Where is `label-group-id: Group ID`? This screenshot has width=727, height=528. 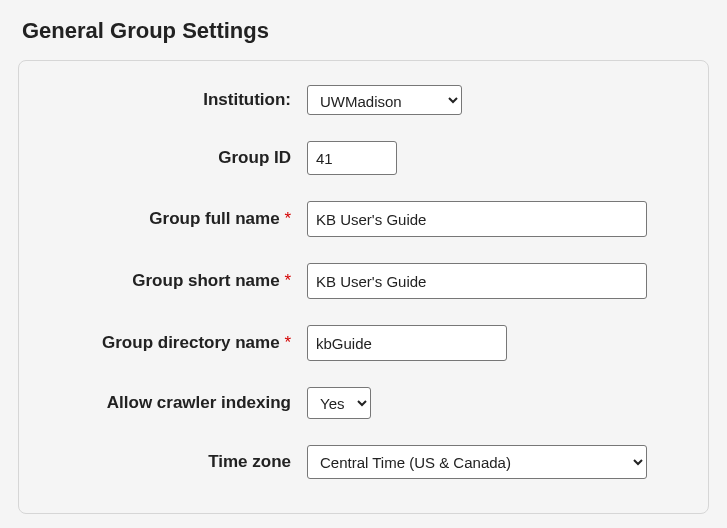 label-group-id: Group ID is located at coordinates (177, 158).